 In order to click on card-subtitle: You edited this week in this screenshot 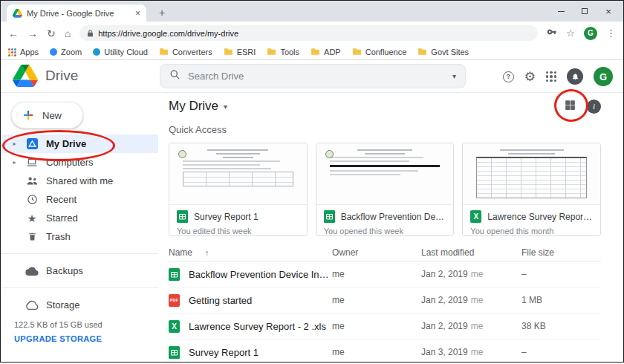, I will do `click(238, 231)`.